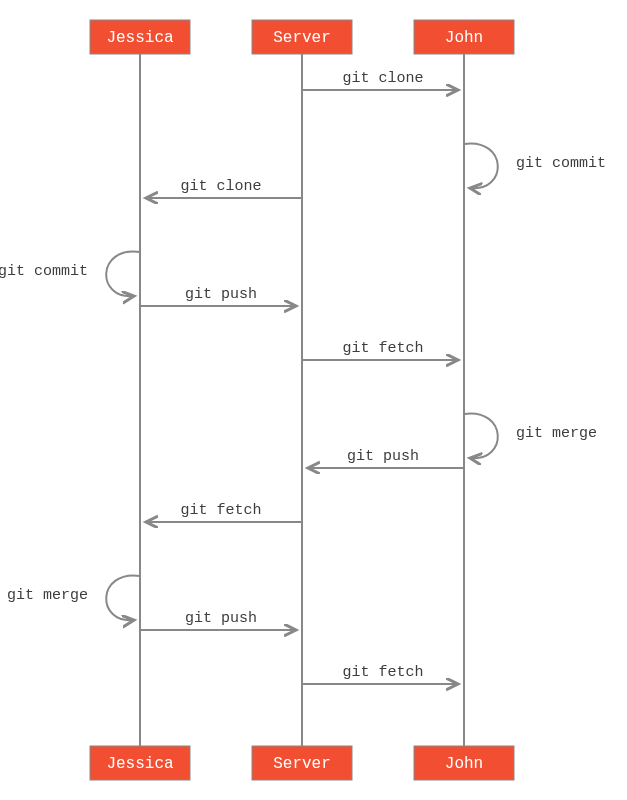 The height and width of the screenshot is (800, 627). Describe the element at coordinates (220, 510) in the screenshot. I see `msg-label-8: git fetch` at that location.